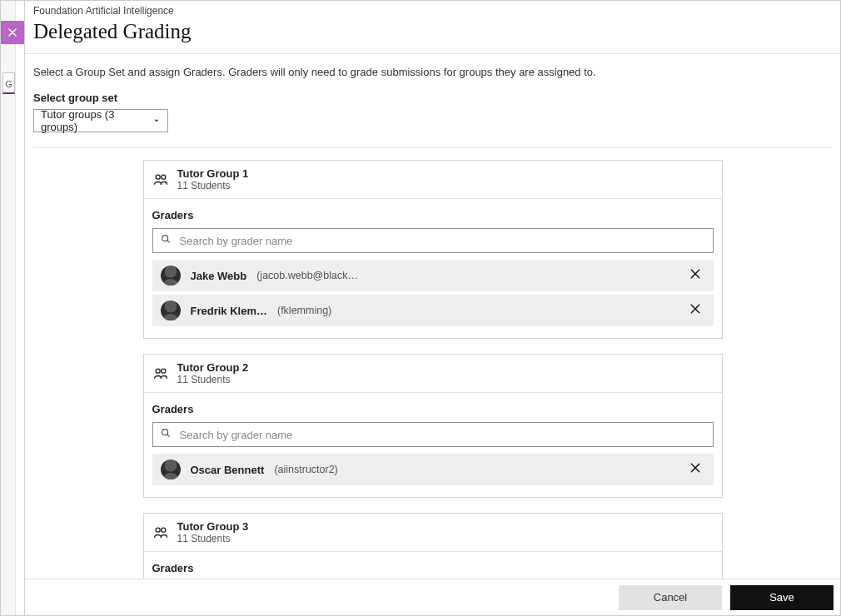 The image size is (841, 616). I want to click on group-set-select: Tutor groups (3 groups), so click(101, 121).